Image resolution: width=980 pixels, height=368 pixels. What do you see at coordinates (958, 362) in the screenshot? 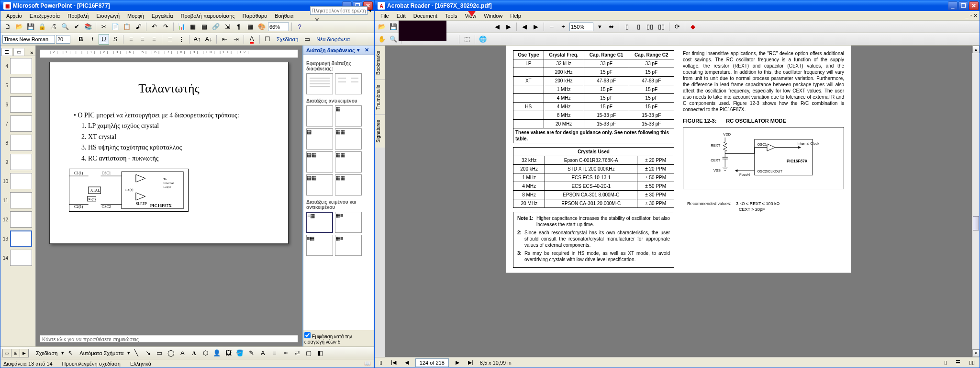
I see `layout-cont-icon: ☰` at bounding box center [958, 362].